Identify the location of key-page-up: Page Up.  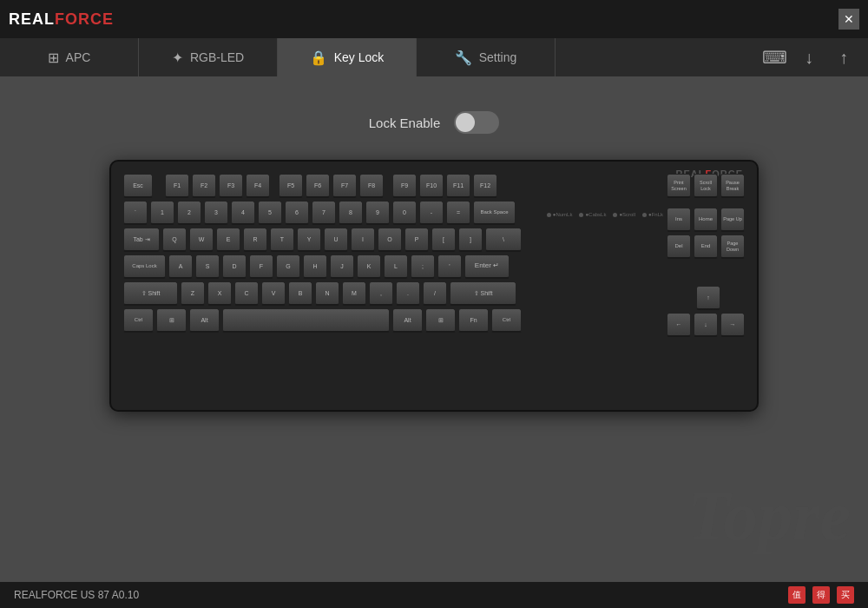
(733, 220).